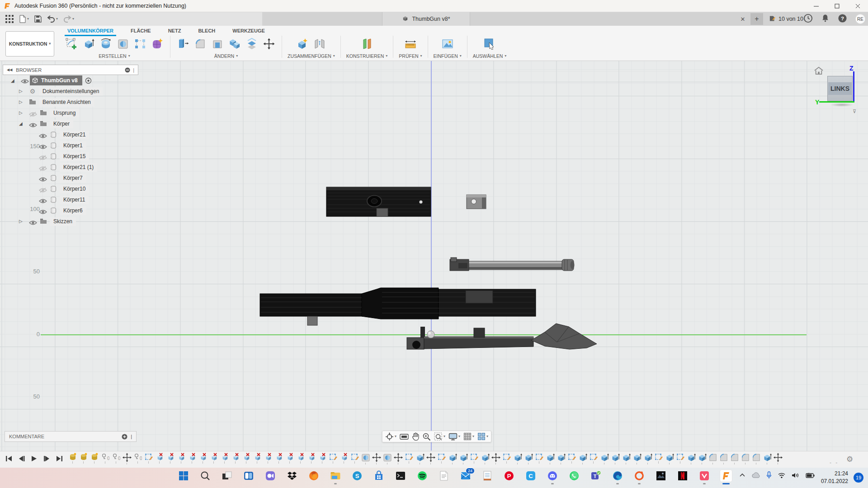 The image size is (868, 488). What do you see at coordinates (71, 80) in the screenshot?
I see `browser-row-root: ◢ ThumbGun v8` at bounding box center [71, 80].